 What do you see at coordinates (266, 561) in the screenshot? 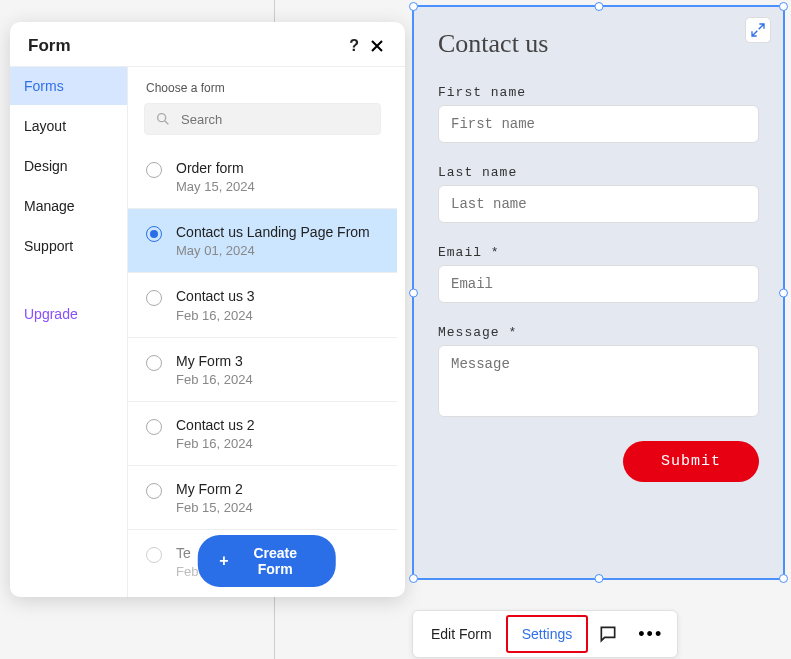
I see `create-form-button: + Create Form` at bounding box center [266, 561].